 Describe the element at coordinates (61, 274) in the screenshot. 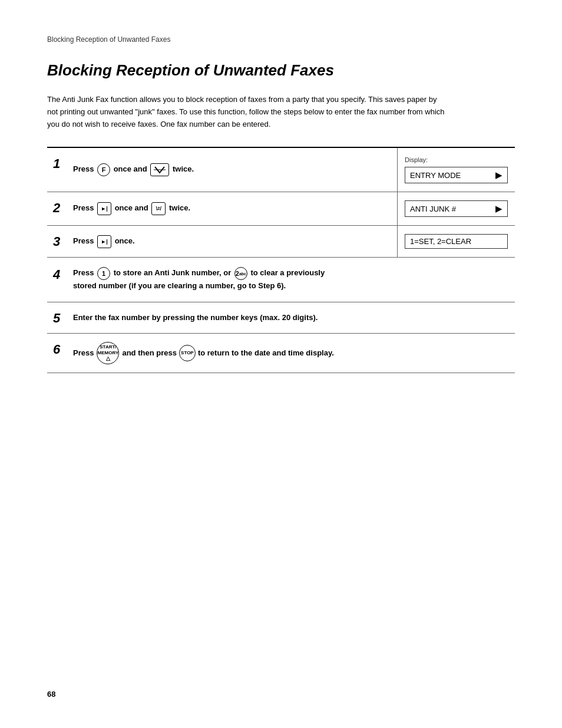

I see `step-number-4: 4` at that location.